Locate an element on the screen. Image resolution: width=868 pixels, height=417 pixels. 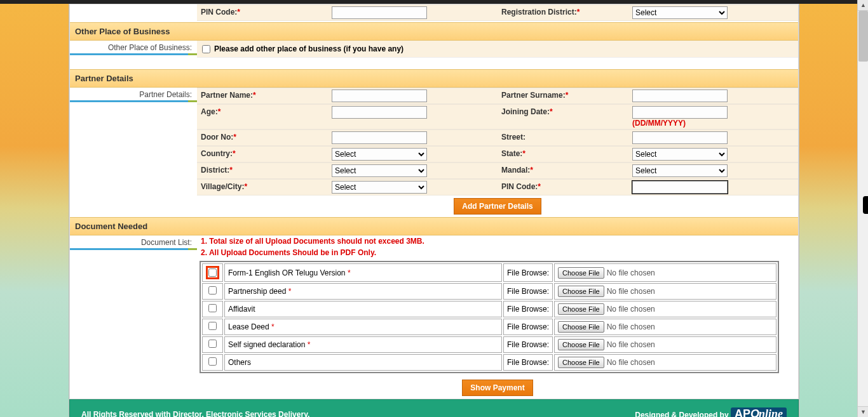
street-label: Street: is located at coordinates (513, 137).